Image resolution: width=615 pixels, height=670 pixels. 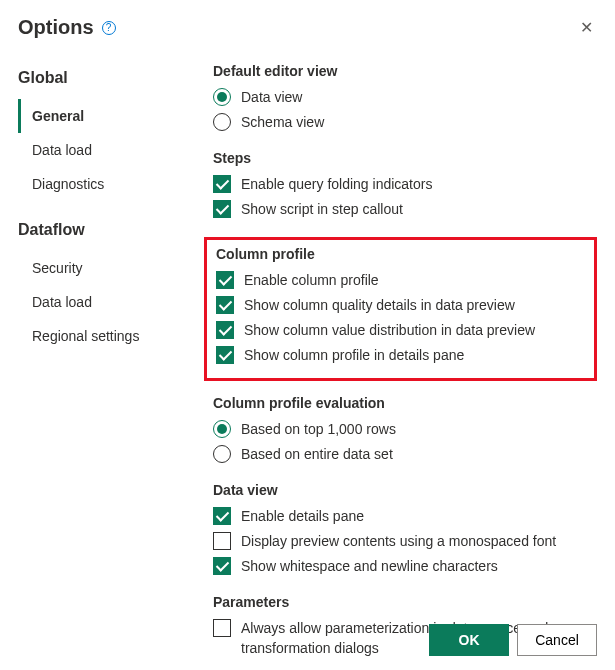 I want to click on radio-label: Data view, so click(x=272, y=97).